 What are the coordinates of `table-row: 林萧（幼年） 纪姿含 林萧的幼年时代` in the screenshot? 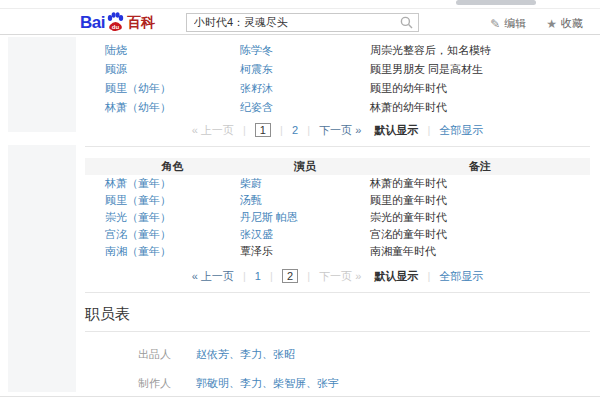 It's located at (338, 108).